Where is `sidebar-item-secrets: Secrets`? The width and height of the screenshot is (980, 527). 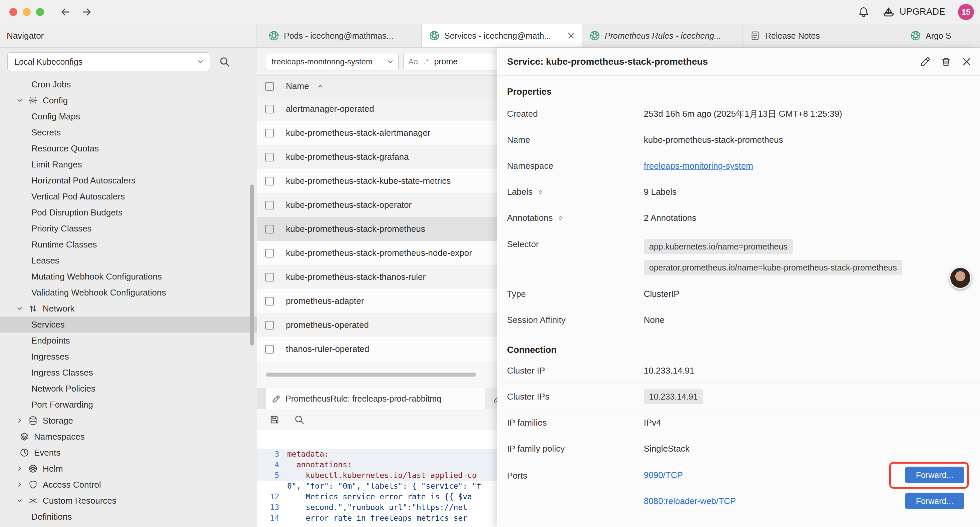
sidebar-item-secrets: Secrets is located at coordinates (129, 132).